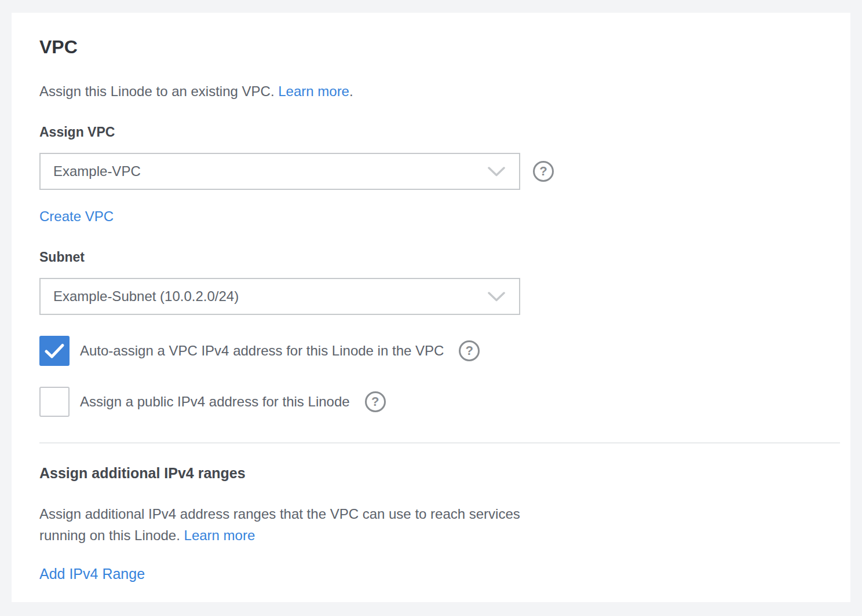 This screenshot has width=862, height=616. I want to click on public-ipv4-row: Assign a public IPv4 address for this Li…, so click(431, 402).